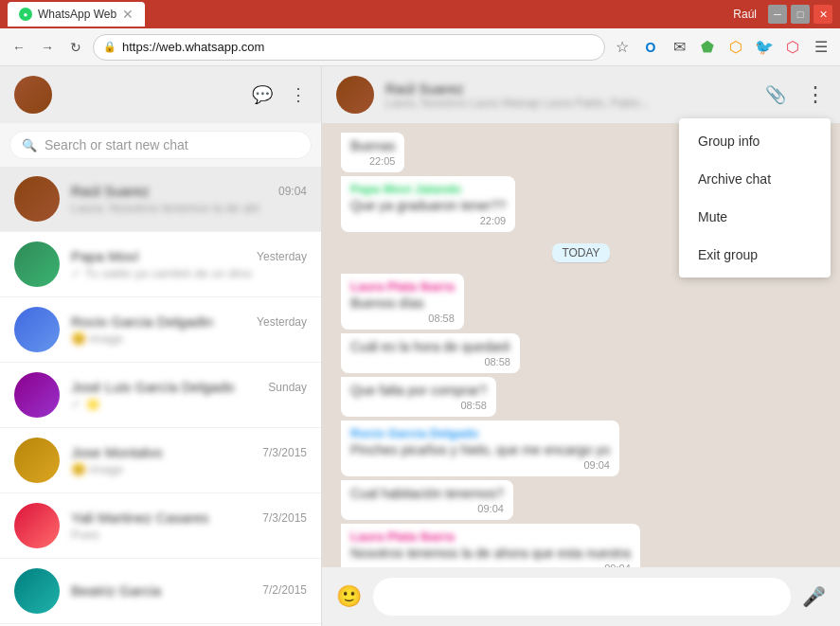  What do you see at coordinates (110, 47) in the screenshot?
I see `lock-icon: 🔒` at bounding box center [110, 47].